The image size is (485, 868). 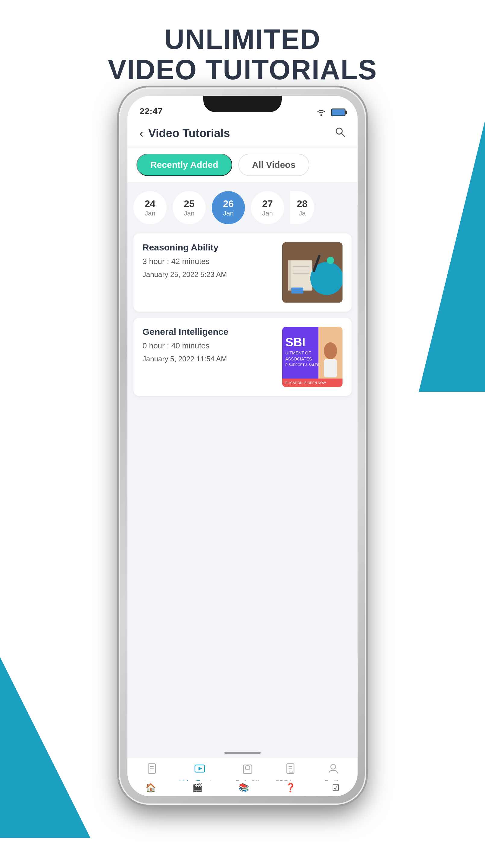 What do you see at coordinates (333, 770) in the screenshot?
I see `profile-icon` at bounding box center [333, 770].